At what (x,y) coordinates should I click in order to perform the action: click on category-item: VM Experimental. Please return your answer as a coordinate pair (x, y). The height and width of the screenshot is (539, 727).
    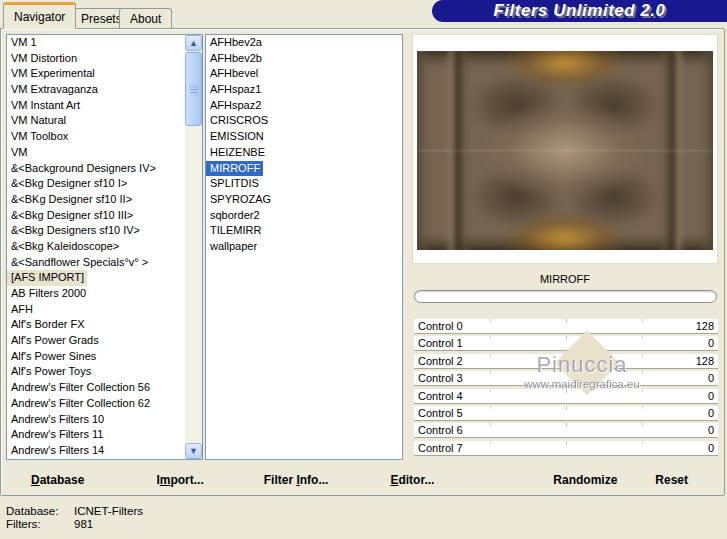
    Looking at the image, I should click on (96, 74).